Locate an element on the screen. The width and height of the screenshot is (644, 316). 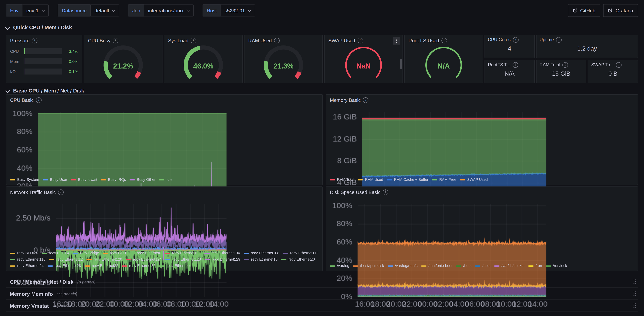
legend-item: Busy Iowait is located at coordinates (84, 180).